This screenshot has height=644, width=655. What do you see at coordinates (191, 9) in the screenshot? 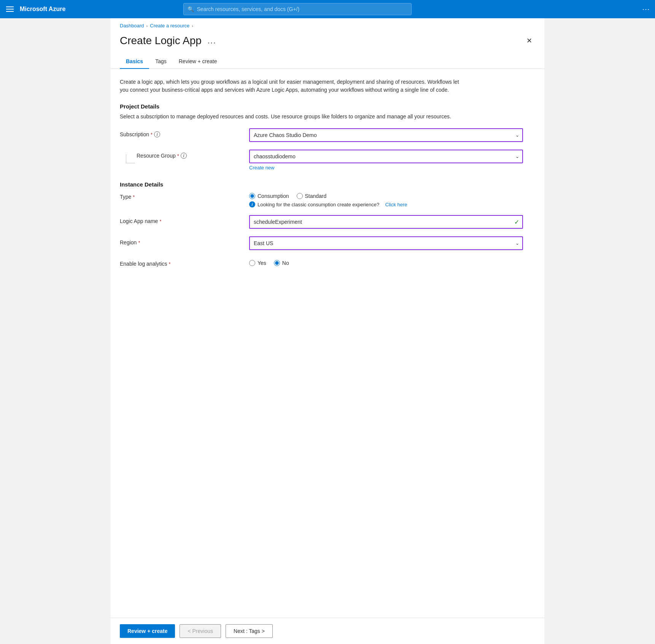
I see `search-icon: 🔍` at bounding box center [191, 9].